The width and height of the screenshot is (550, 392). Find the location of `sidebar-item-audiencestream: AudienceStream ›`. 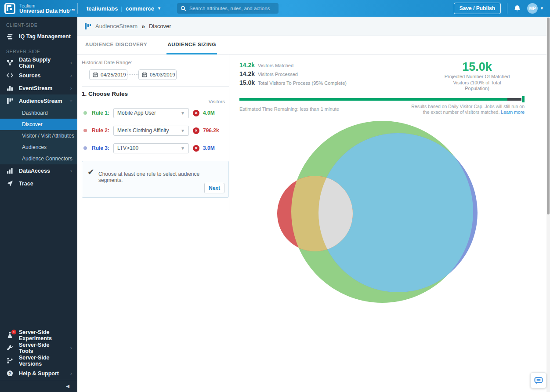

sidebar-item-audiencestream: AudienceStream › is located at coordinates (39, 101).